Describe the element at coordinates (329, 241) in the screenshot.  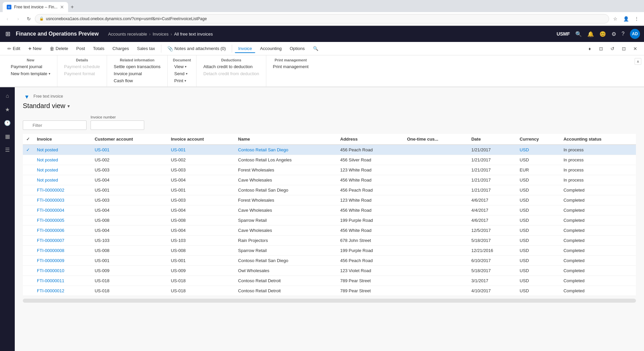
I see `table-row: FTI-00000007US-103US-103Rain Projectors6…` at that location.